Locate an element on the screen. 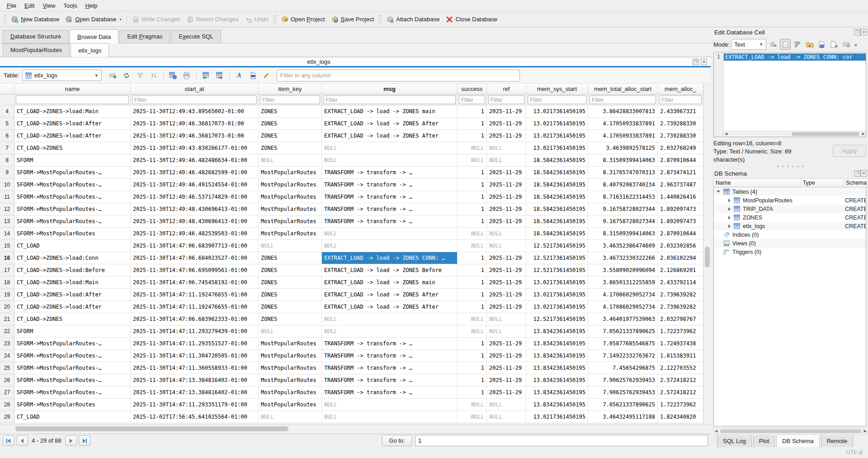  cell-name: SFORM->MostPopularRoutes is located at coordinates (72, 234).